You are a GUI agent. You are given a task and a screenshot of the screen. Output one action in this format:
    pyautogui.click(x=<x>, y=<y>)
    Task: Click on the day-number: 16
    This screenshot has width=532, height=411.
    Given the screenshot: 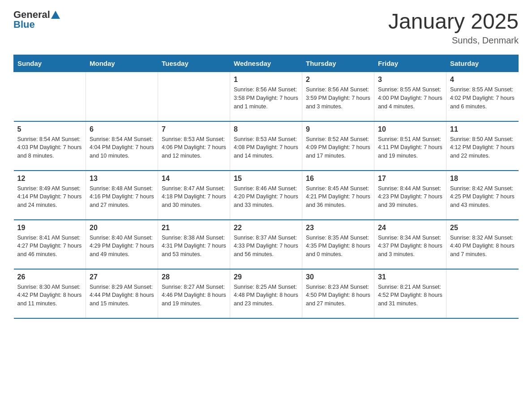 What is the action you would take?
    pyautogui.click(x=338, y=179)
    